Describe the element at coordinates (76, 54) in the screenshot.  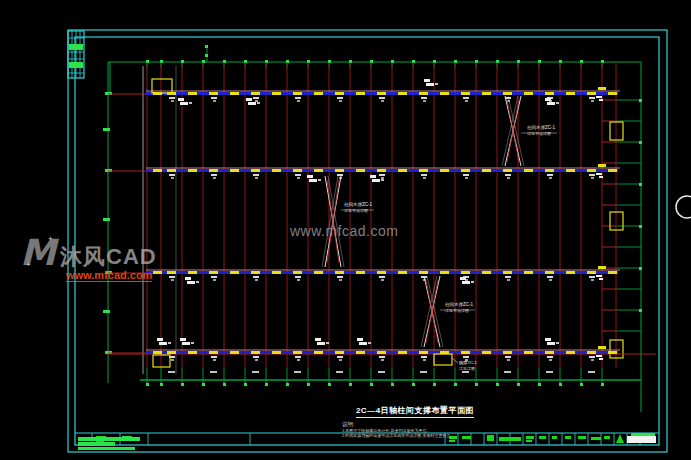
I see `legend-table` at that location.